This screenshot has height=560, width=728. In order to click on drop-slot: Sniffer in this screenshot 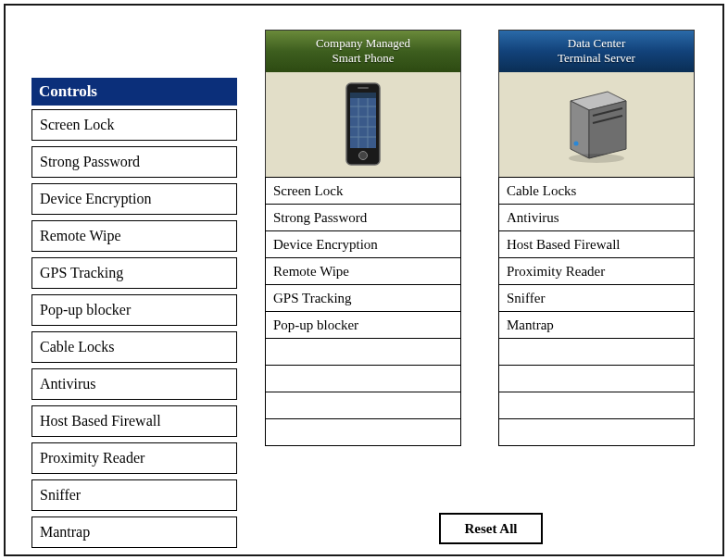, I will do `click(596, 298)`.